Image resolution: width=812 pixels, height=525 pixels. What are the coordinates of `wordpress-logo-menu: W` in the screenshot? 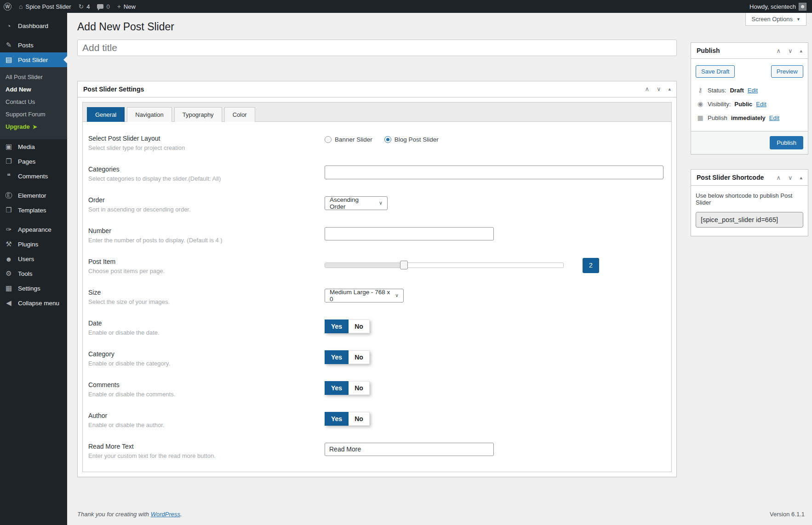 It's located at (7, 6).